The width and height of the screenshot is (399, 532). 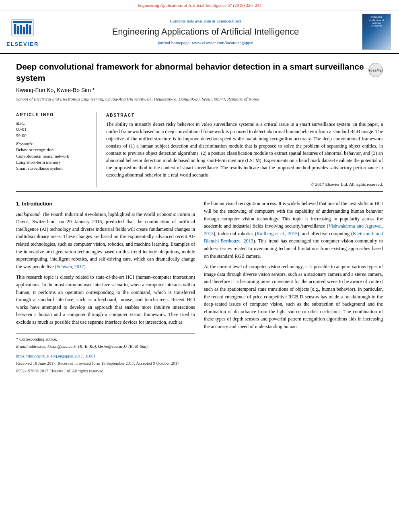 I want to click on article-info-label: ARTICLE INFO, so click(x=53, y=115).